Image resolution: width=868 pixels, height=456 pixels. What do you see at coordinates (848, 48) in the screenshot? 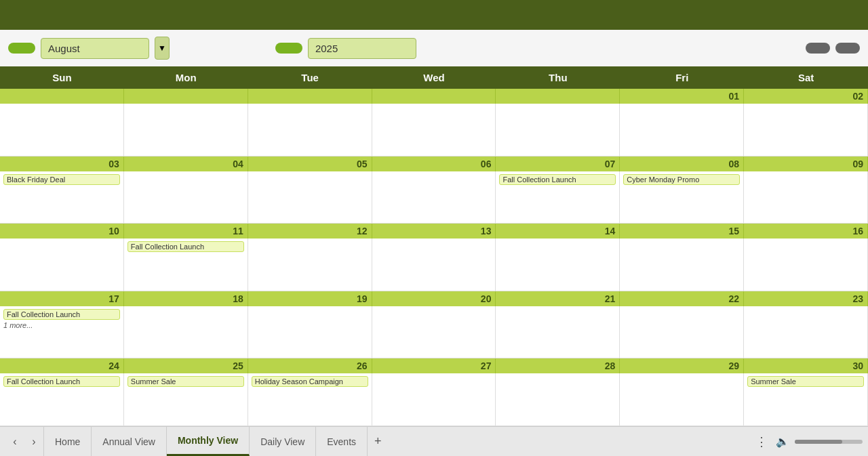
I see `show-events-button` at bounding box center [848, 48].